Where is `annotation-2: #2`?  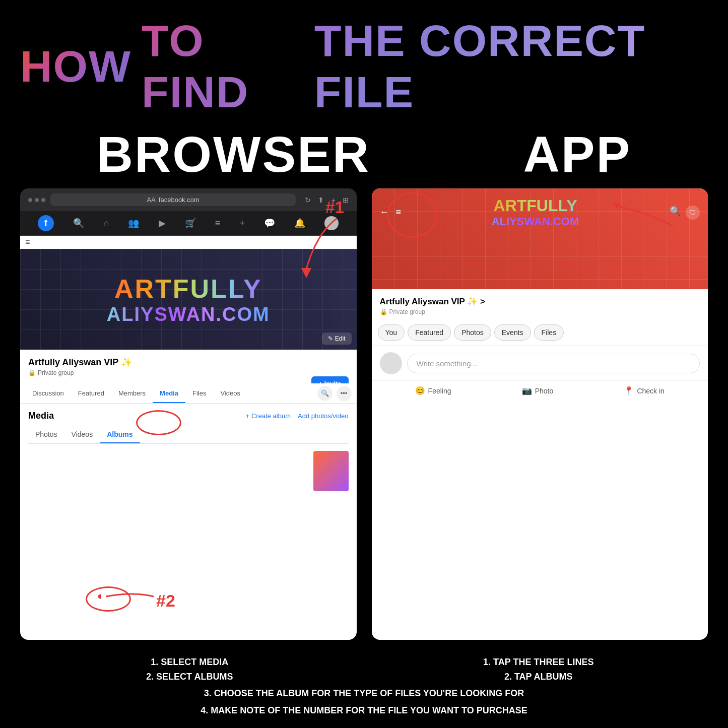 annotation-2: #2 is located at coordinates (166, 601).